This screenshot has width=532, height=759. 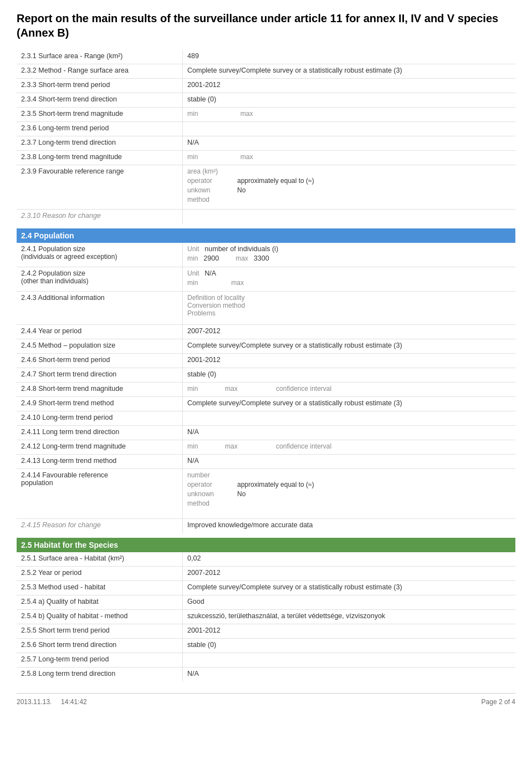 What do you see at coordinates (232, 446) in the screenshot?
I see `max-label-2-4-12: max` at bounding box center [232, 446].